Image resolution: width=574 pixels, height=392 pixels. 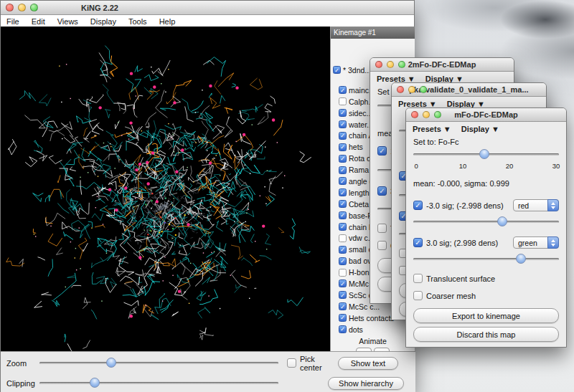 What do you see at coordinates (486, 278) in the screenshot?
I see `translucent-row: Translucent surface` at bounding box center [486, 278].